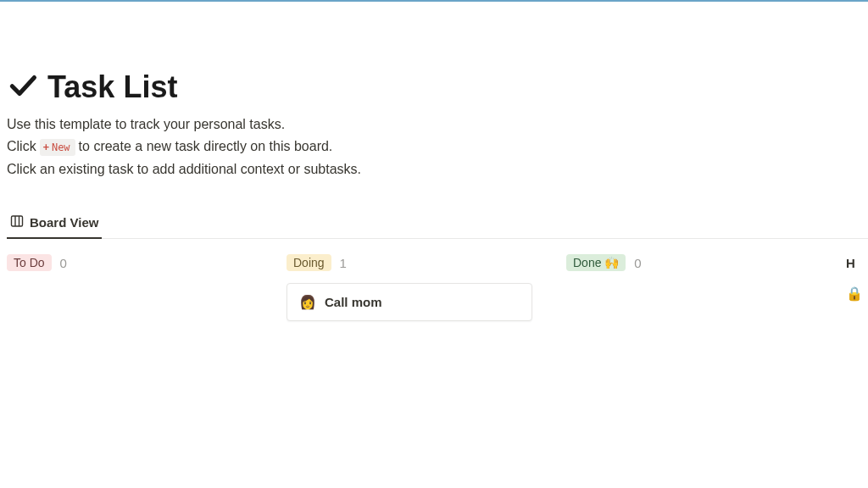 The width and height of the screenshot is (868, 488). I want to click on status-pill-done: Done 🙌, so click(596, 263).